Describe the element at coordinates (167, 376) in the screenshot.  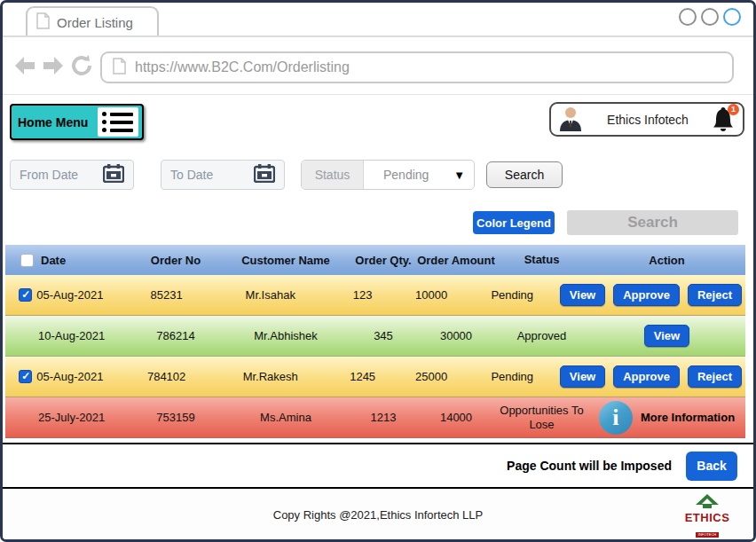
I see `cell-order-no: 784102` at that location.